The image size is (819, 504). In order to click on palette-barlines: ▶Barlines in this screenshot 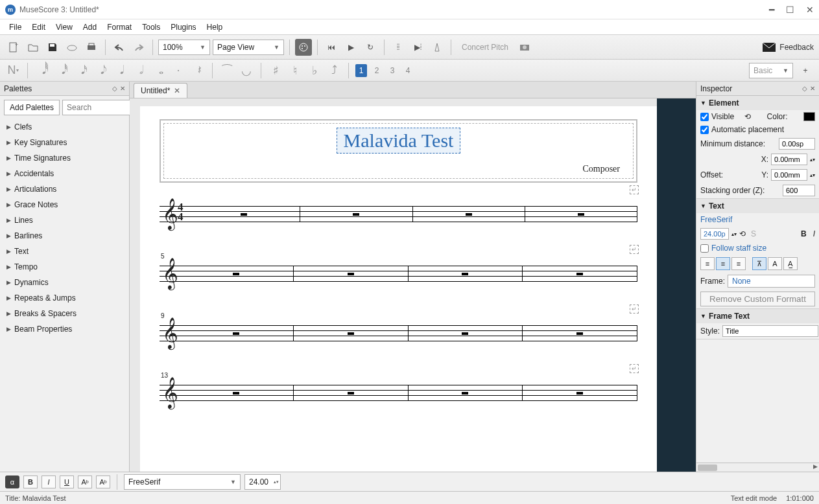, I will do `click(65, 236)`.